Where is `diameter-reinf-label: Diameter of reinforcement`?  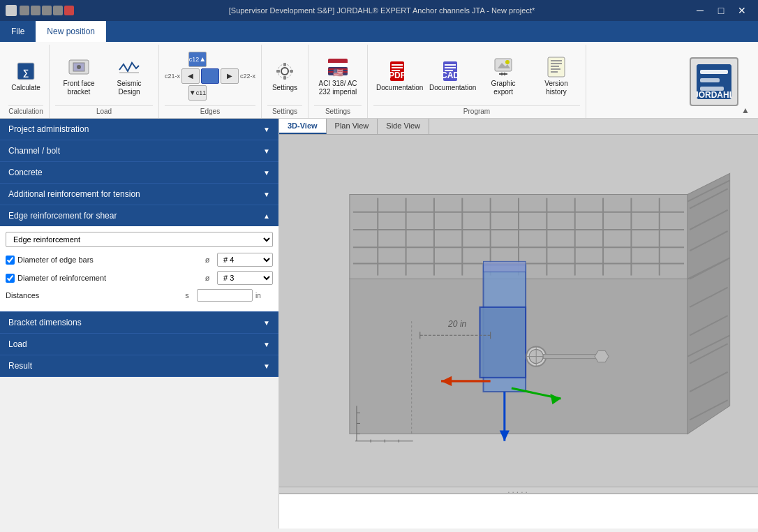
diameter-reinf-label: Diameter of reinforcement is located at coordinates (107, 278).